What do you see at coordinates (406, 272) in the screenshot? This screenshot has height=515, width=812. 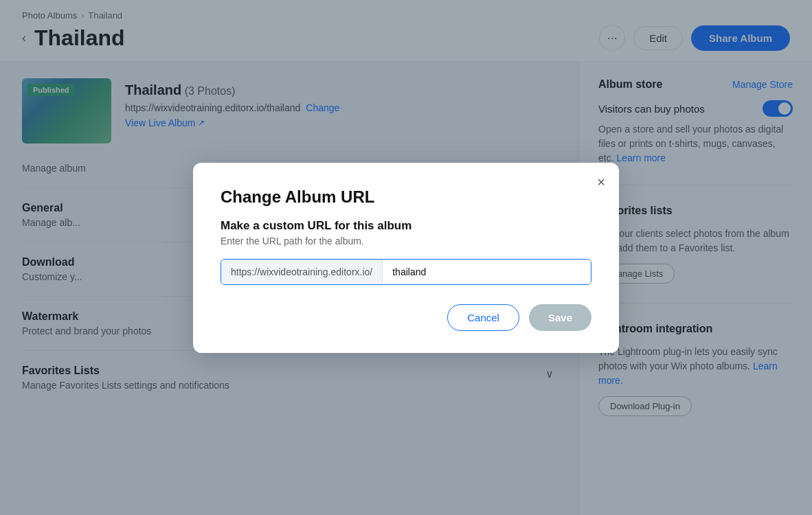 I see `url-input-row: https://wixvideotraining.editorx.io/` at bounding box center [406, 272].